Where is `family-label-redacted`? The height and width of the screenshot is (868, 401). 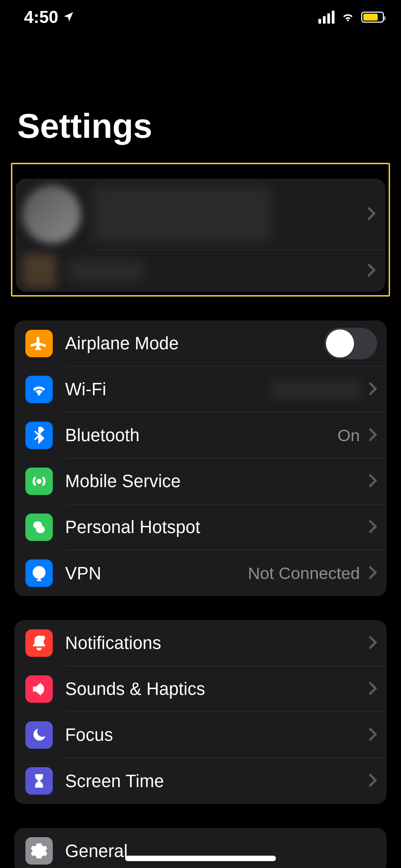
family-label-redacted is located at coordinates (106, 271).